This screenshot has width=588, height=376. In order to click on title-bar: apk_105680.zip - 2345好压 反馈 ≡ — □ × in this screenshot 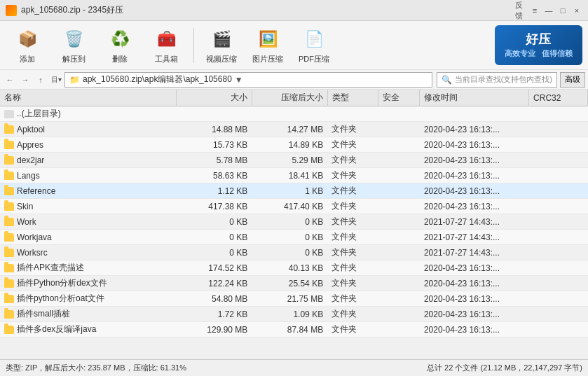, I will do `click(294, 11)`.